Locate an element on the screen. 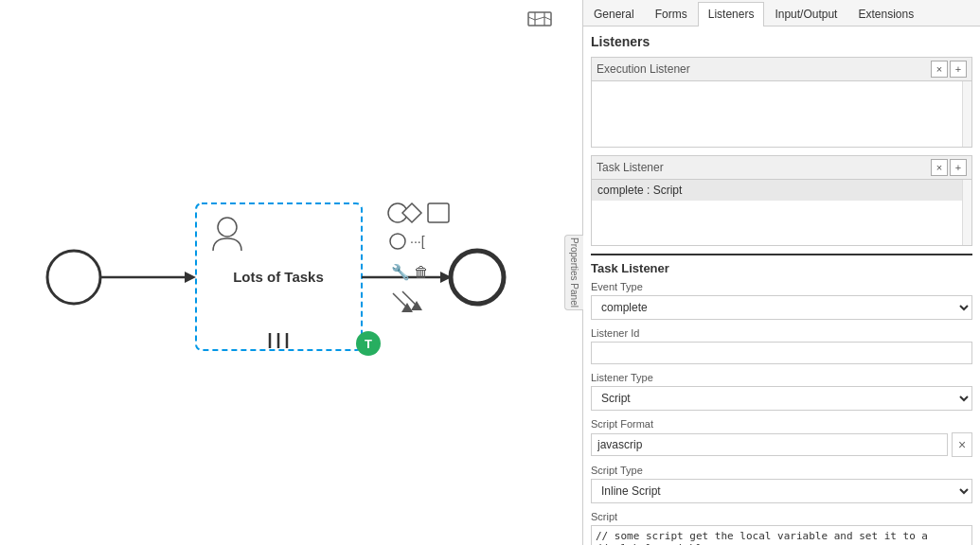  execution-listener-scrollbar is located at coordinates (967, 114).